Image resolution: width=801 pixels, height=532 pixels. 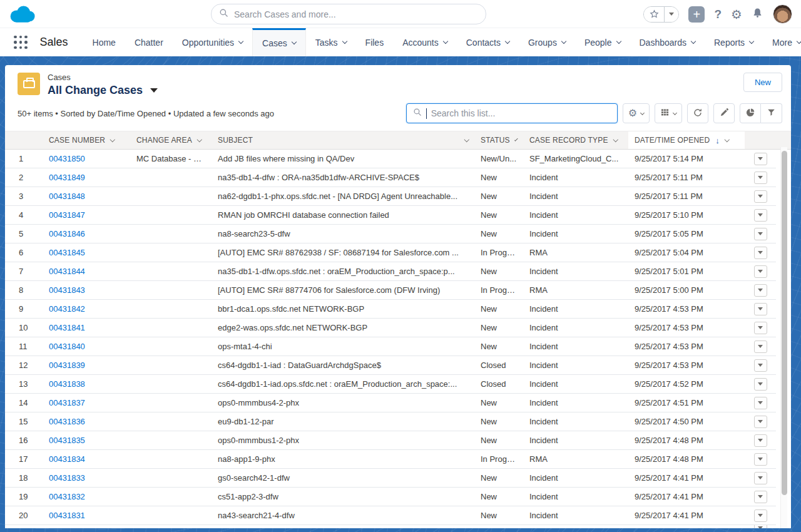 What do you see at coordinates (763, 83) in the screenshot?
I see `new-button: New` at bounding box center [763, 83].